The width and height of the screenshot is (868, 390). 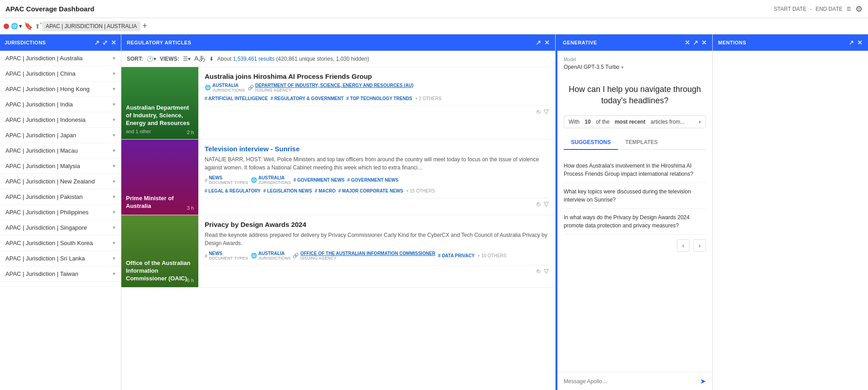 I want to click on suggestion-item: What key topics were discussed during th…, so click(x=635, y=196).